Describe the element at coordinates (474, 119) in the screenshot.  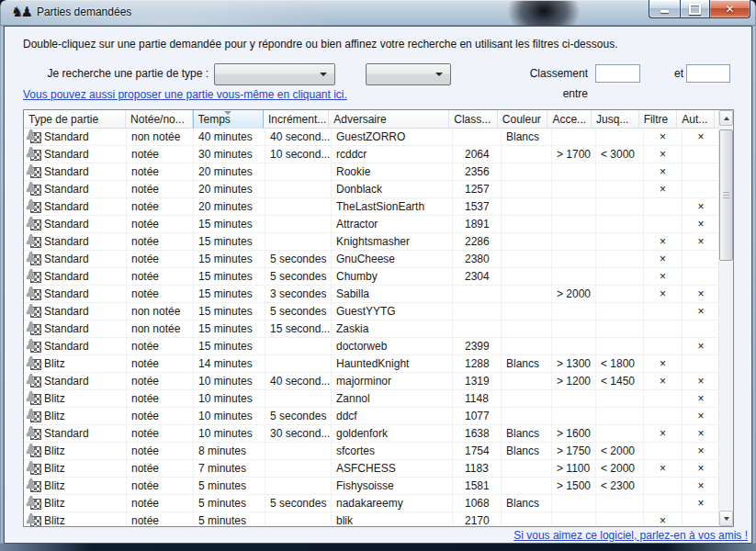
I see `column-header-classement: Class...` at that location.